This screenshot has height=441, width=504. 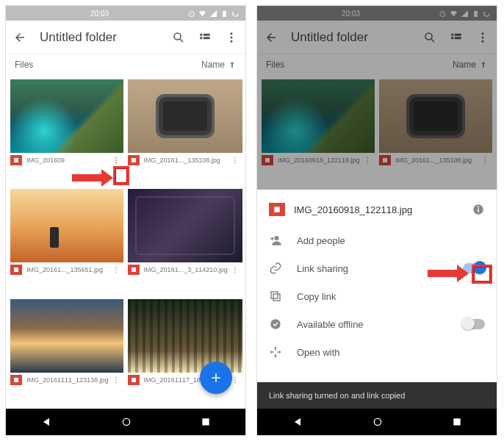 I want to click on file-item: IMG_20161111_123138.jpg, so click(x=67, y=343).